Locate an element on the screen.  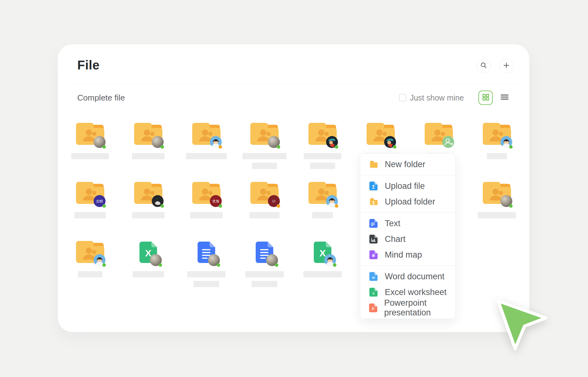
menu-item-chart: Chart is located at coordinates (408, 239).